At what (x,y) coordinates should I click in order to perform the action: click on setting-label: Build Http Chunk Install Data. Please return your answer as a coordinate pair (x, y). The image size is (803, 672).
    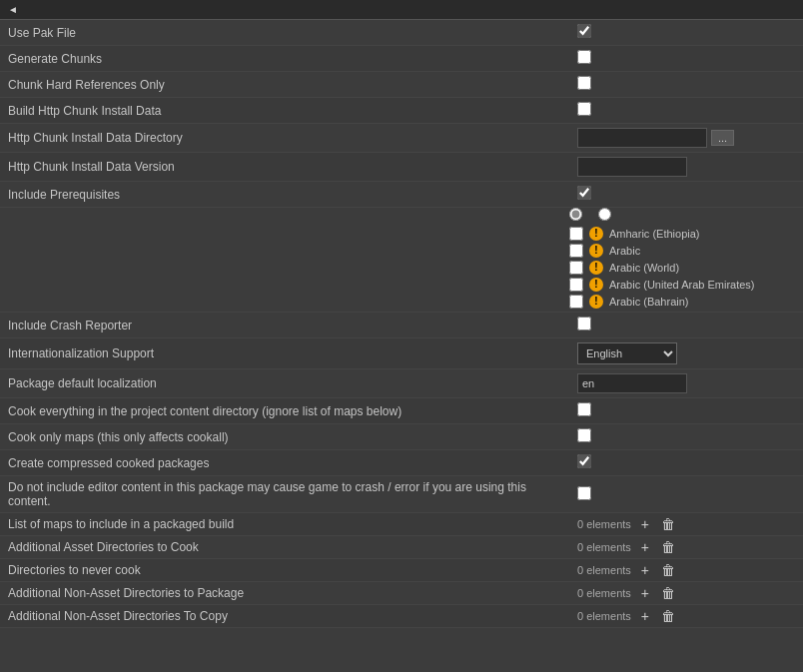
    Looking at the image, I should click on (285, 111).